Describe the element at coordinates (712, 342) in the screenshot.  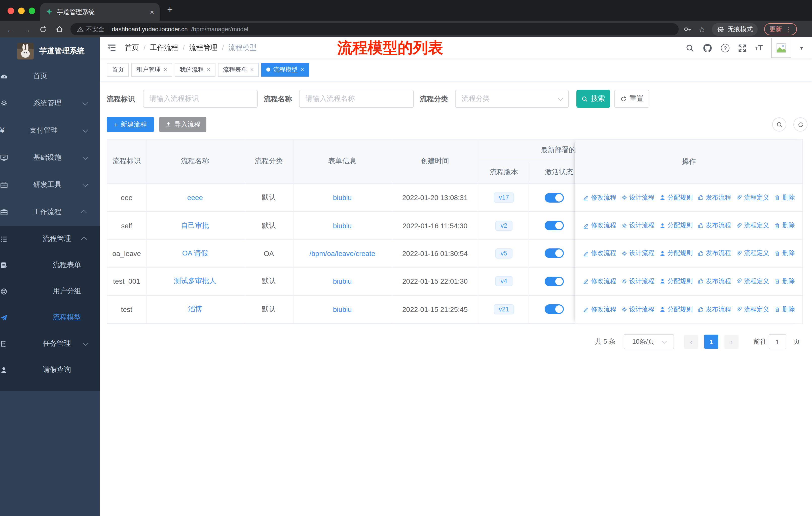
I see `current-page-button: 1` at that location.